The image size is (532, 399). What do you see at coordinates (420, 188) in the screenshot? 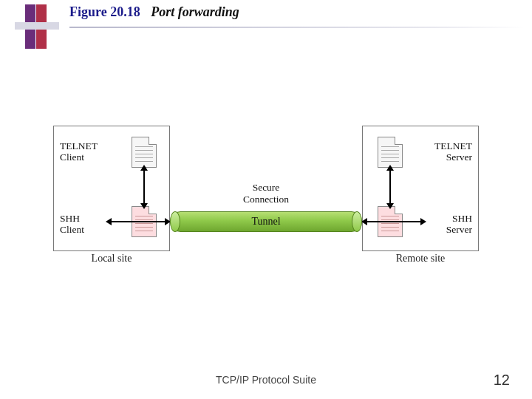
I see `remote-site-box: TELNET Server SHH Server` at bounding box center [420, 188].